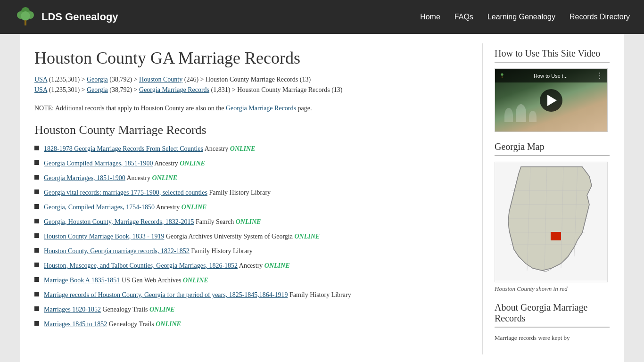 The height and width of the screenshot is (362, 644). What do you see at coordinates (464, 17) in the screenshot?
I see `nav-faqs: FAQs` at bounding box center [464, 17].